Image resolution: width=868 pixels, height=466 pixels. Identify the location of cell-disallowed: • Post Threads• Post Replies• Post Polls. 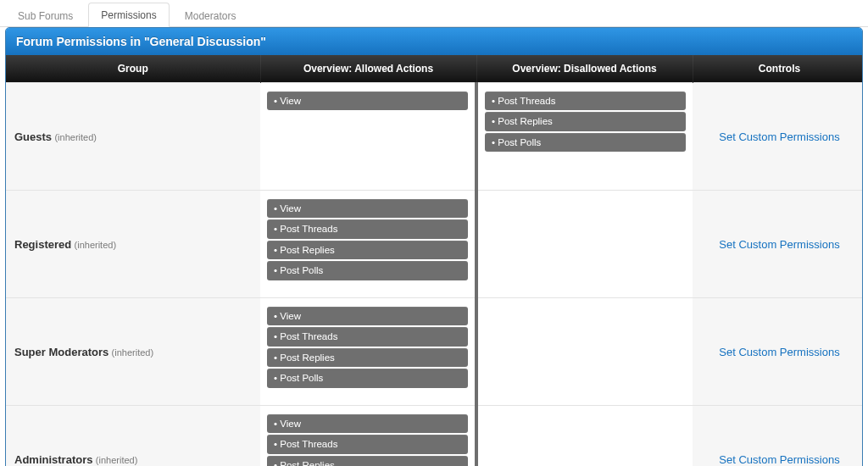
(585, 137).